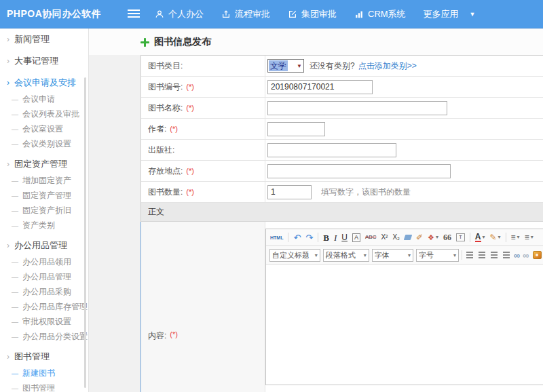 Image resolution: width=543 pixels, height=392 pixels. Describe the element at coordinates (160, 14) in the screenshot. I see `user-icon` at that location.